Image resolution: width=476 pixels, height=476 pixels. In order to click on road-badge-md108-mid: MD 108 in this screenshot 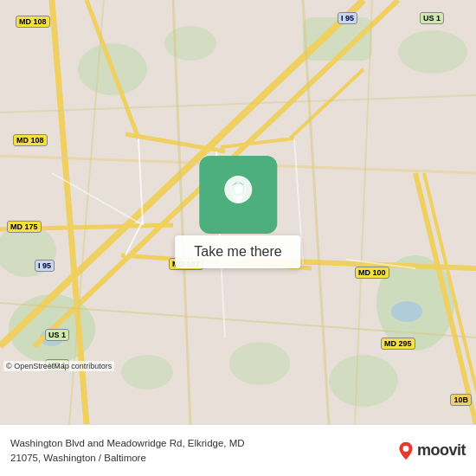, I will do `click(30, 140)`.